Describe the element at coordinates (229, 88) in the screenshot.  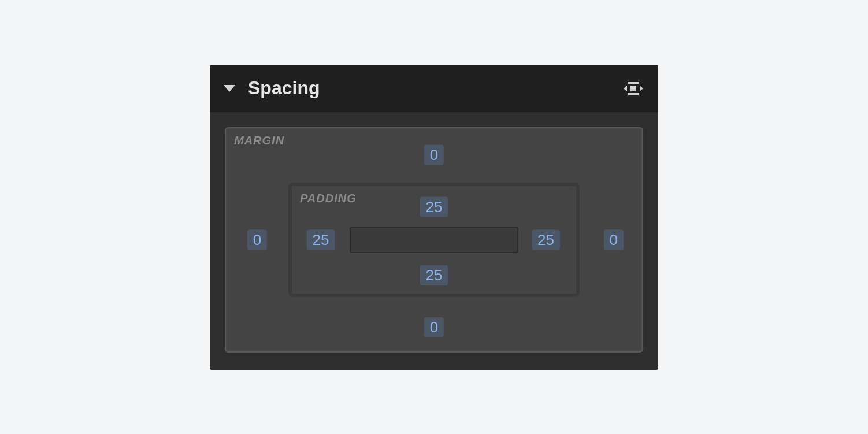
I see `chevron-down-icon` at that location.